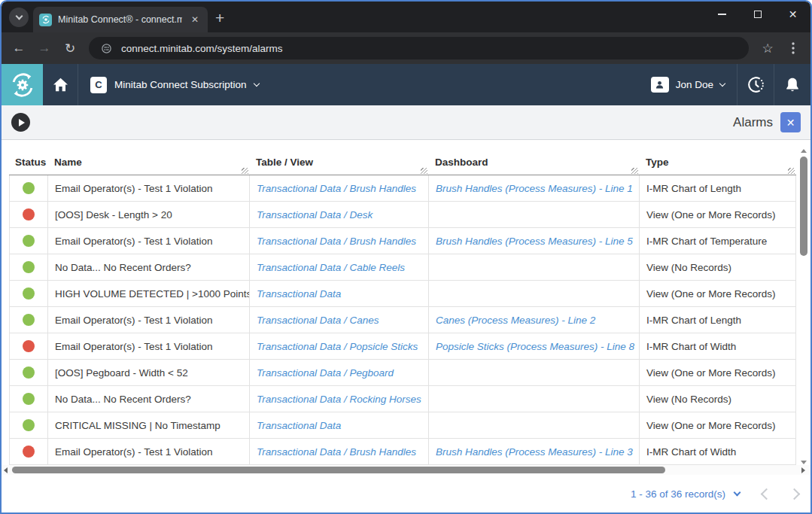 This screenshot has width=812, height=514. Describe the element at coordinates (202, 48) in the screenshot. I see `url-text: connect.minitab.com/system/alarms` at that location.